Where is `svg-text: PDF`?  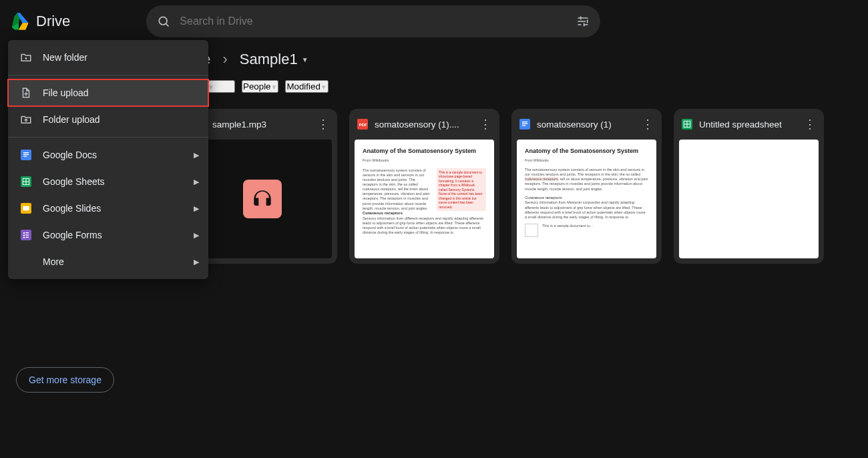
svg-text: PDF is located at coordinates (363, 125).